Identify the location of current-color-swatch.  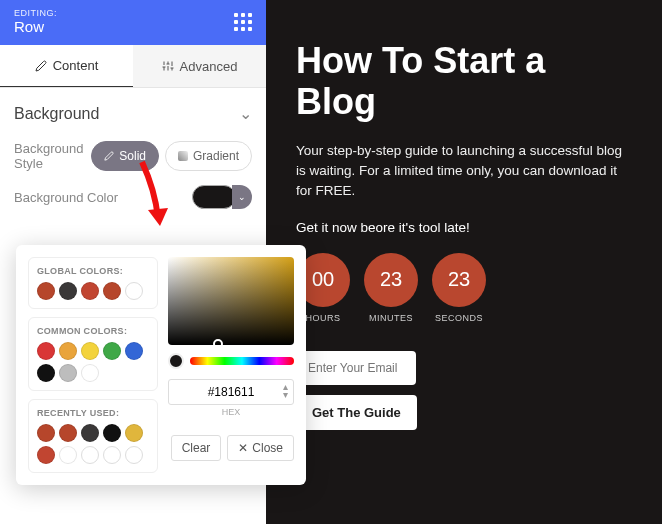
(214, 197).